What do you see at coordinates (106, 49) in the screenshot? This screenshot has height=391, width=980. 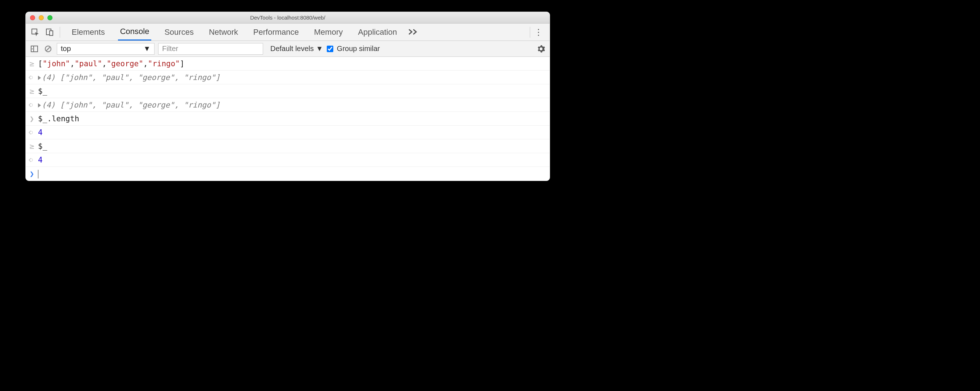 I see `execution-context-select: top ▼` at bounding box center [106, 49].